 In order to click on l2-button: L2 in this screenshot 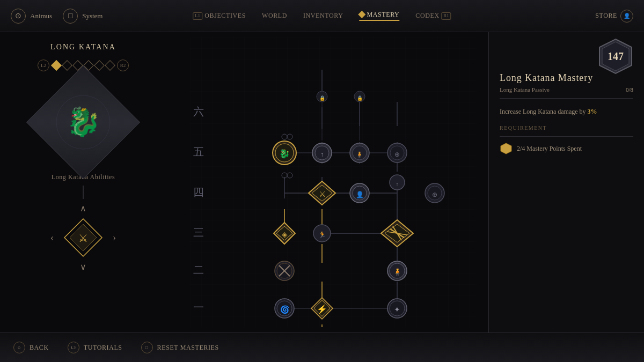, I will do `click(43, 65)`.